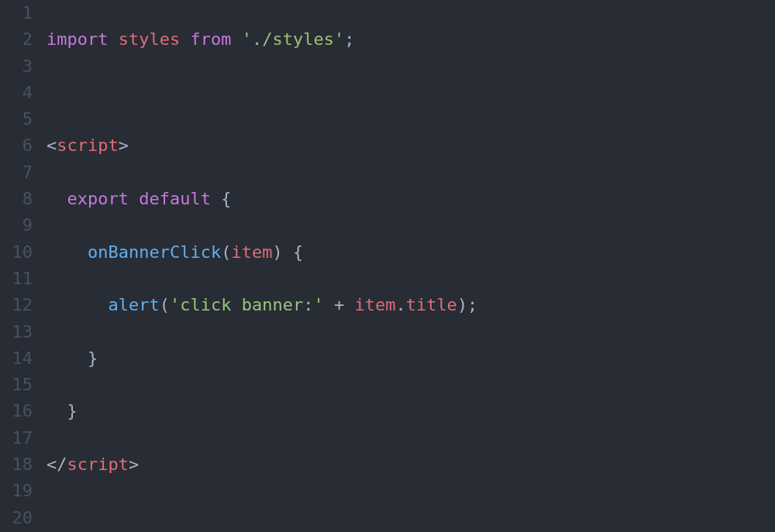 The height and width of the screenshot is (532, 775). Describe the element at coordinates (16, 225) in the screenshot. I see `line-number: 9` at that location.